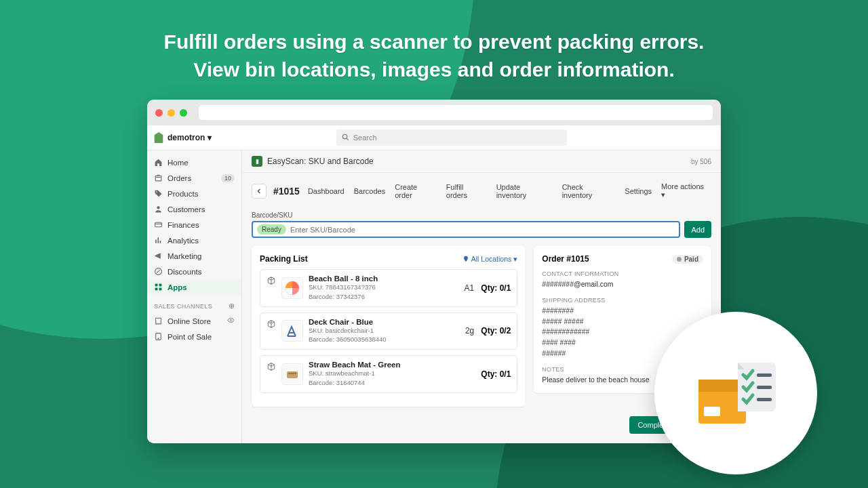  Describe the element at coordinates (434, 70) in the screenshot. I see `headline-line-2: View bin locations, images and order inf…` at that location.